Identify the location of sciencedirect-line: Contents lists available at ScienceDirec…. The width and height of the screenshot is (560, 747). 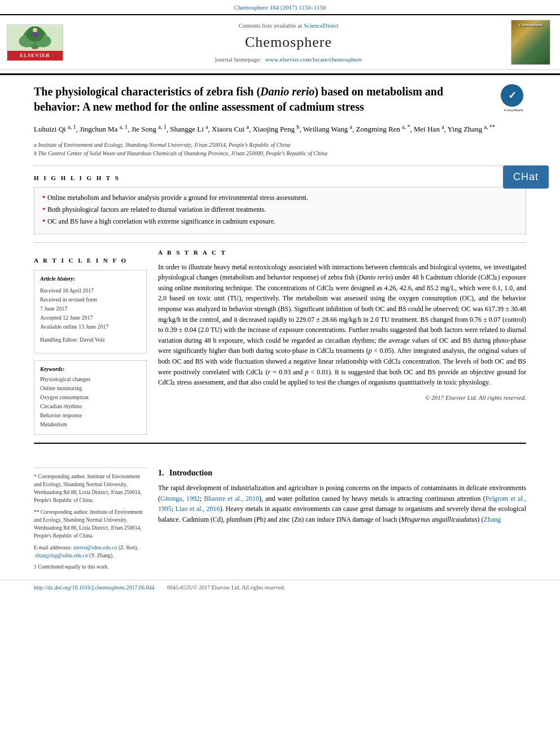
(288, 26).